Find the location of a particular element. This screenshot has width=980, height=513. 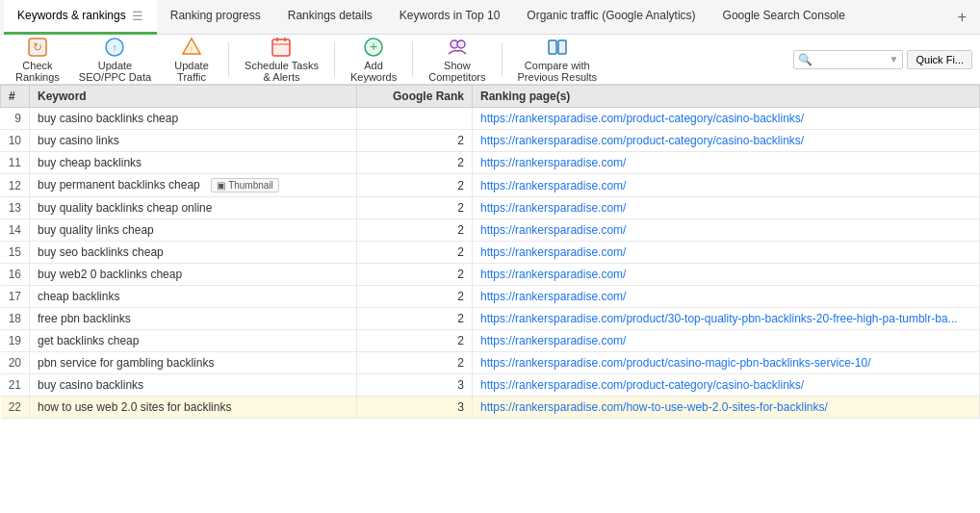

thumbnail-button: ▣ Thumbnail is located at coordinates (245, 185).